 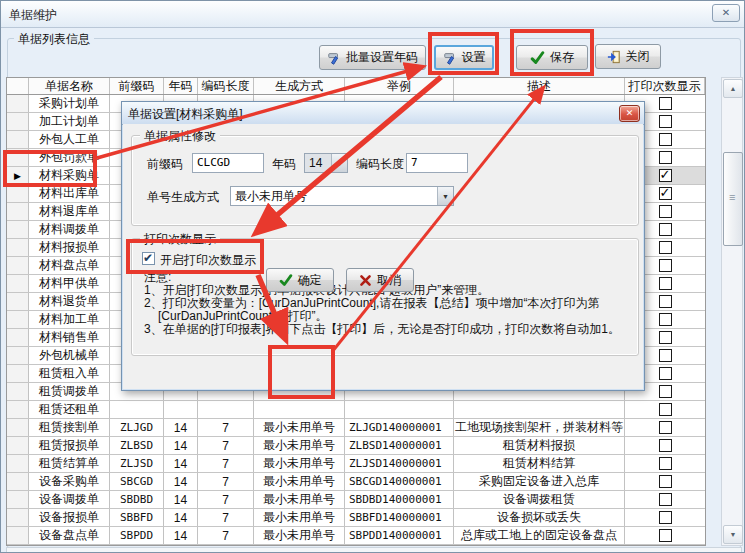 I want to click on cancel-button: 取消, so click(x=380, y=280).